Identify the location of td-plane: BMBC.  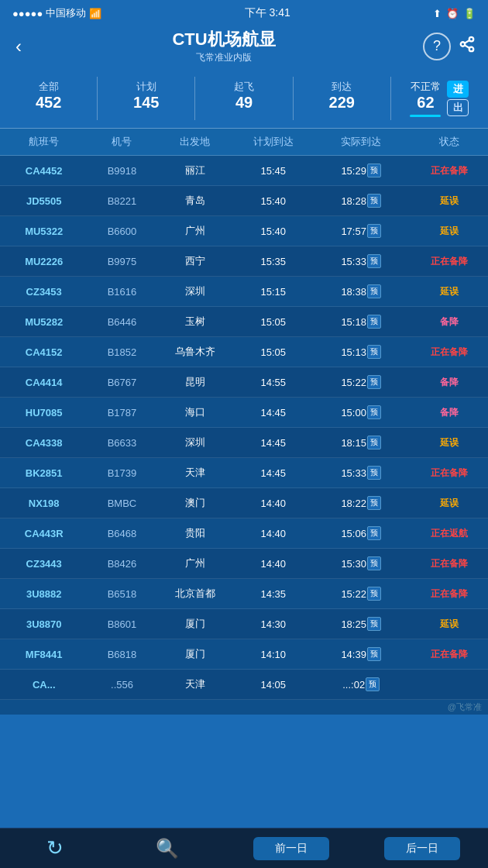
(122, 504).